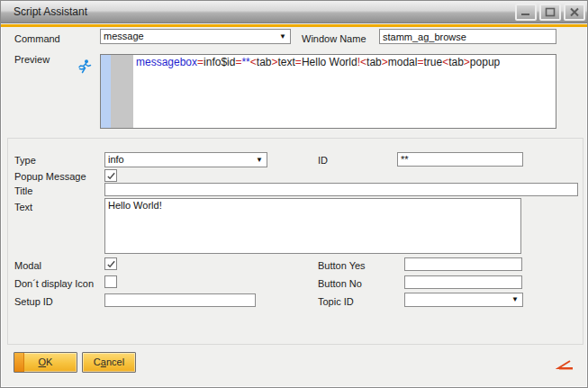 The width and height of the screenshot is (588, 388). Describe the element at coordinates (336, 302) in the screenshot. I see `topic-id-label: Topic ID` at that location.